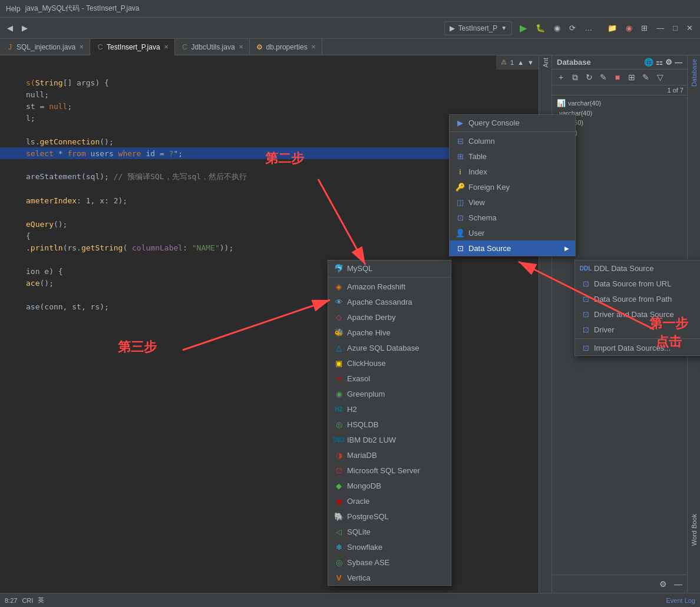 The image size is (700, 607). Describe the element at coordinates (513, 141) in the screenshot. I see `menu-column: ⊟ Column` at that location.